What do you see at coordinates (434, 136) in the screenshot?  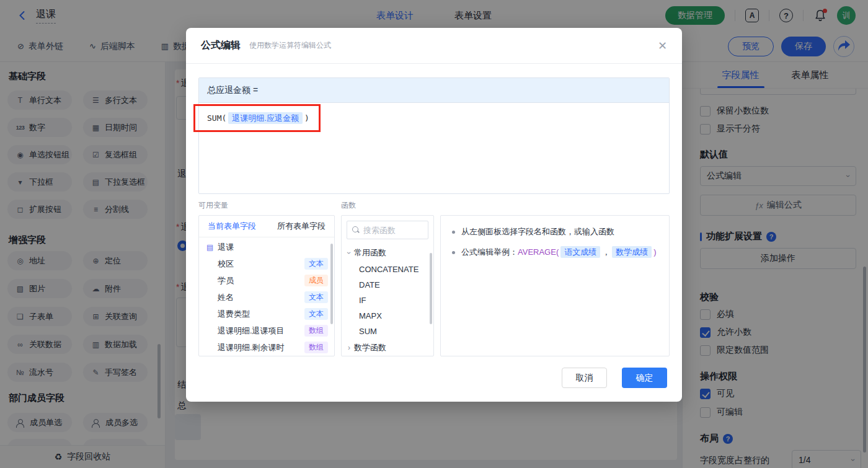 I see `formula-editor: 总应退金额 = SUM(退课明细.应退金额)` at bounding box center [434, 136].